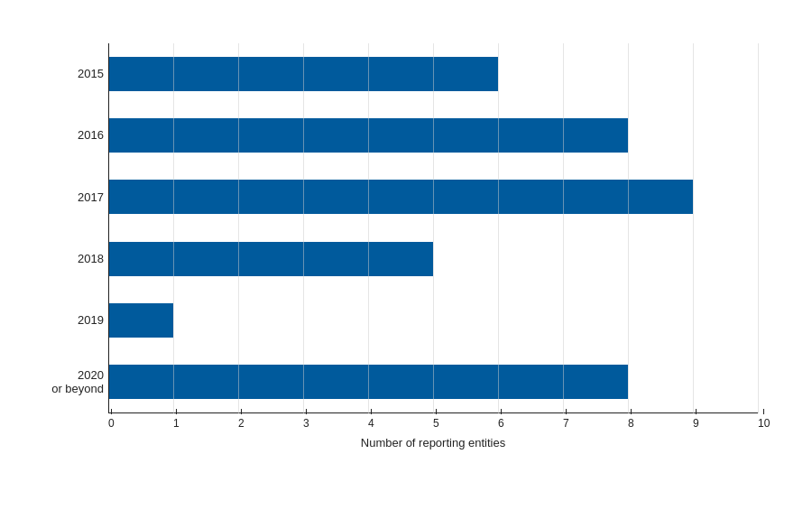  Describe the element at coordinates (65, 135) in the screenshot. I see `bar-label: 2016` at that location.